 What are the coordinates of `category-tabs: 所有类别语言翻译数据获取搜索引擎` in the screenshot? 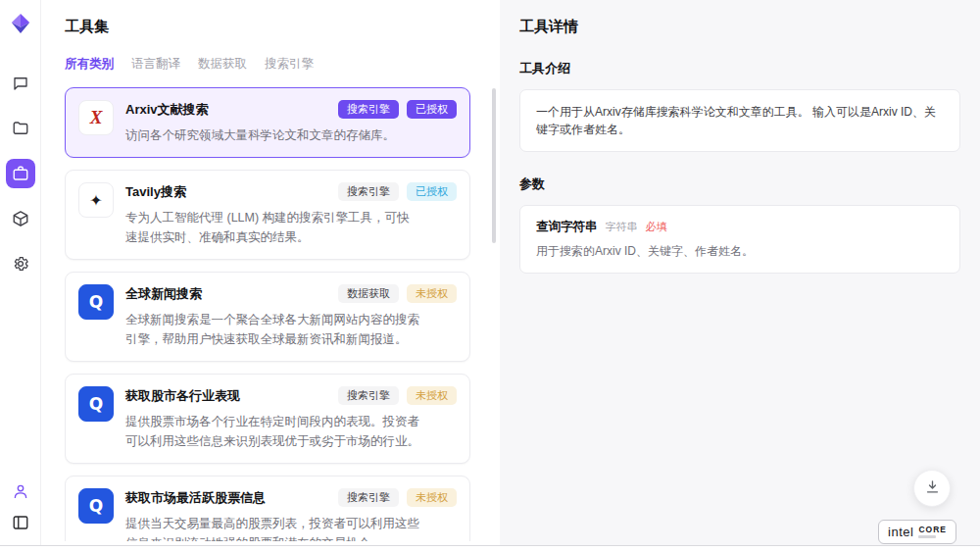 It's located at (268, 65).